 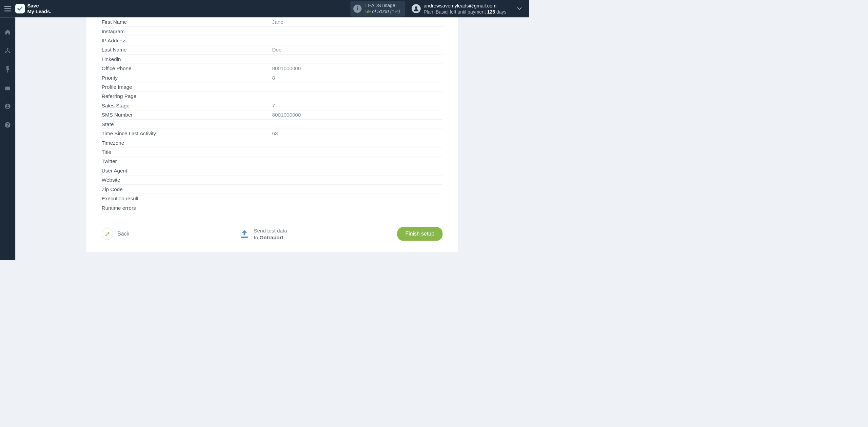 I want to click on table-row: SMS Number8001000000, so click(x=272, y=115).